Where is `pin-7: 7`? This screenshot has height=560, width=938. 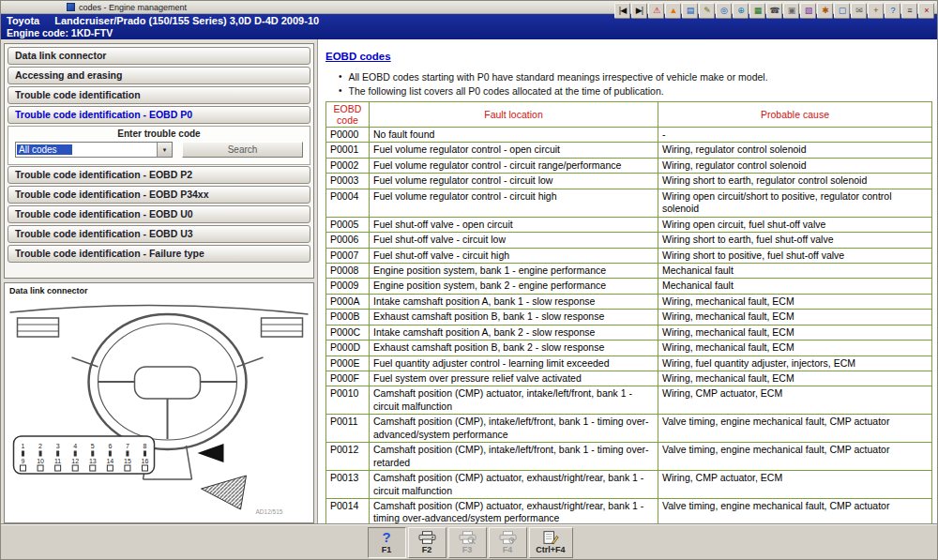 pin-7: 7 is located at coordinates (128, 446).